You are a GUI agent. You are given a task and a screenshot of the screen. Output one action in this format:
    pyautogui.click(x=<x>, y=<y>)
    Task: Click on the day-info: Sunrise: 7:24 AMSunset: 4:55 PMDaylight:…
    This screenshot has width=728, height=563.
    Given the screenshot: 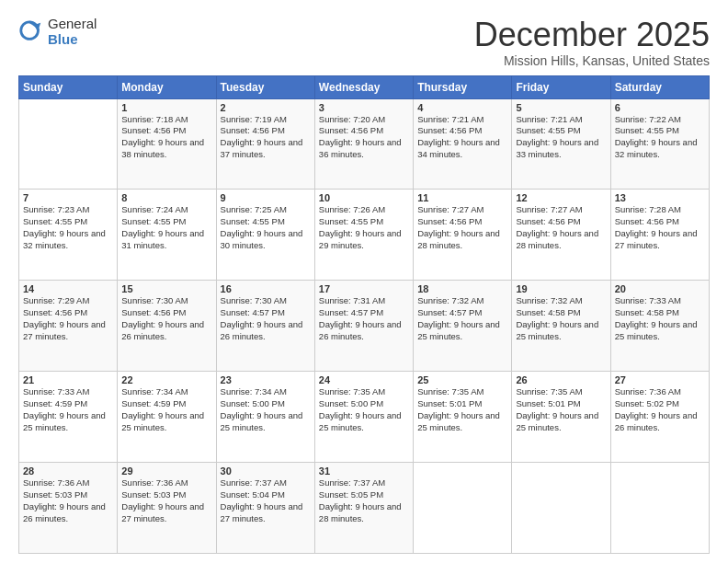 What is the action you would take?
    pyautogui.click(x=166, y=228)
    